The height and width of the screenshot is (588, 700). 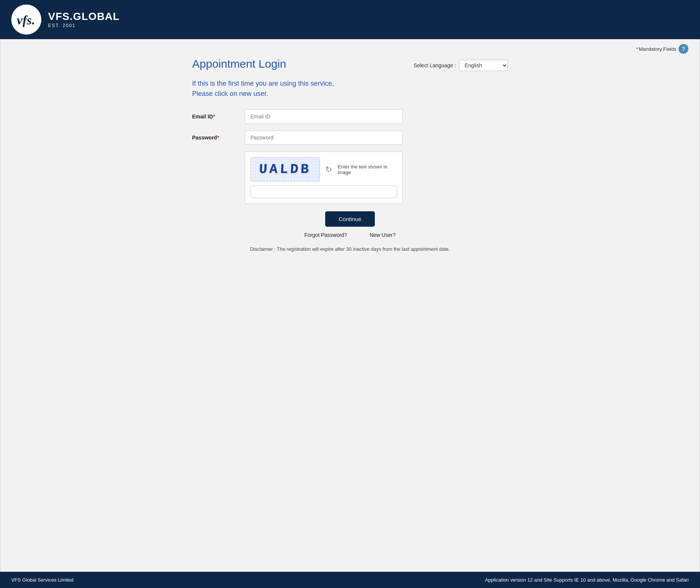 What do you see at coordinates (285, 169) in the screenshot?
I see `captcha-text: UALDB` at bounding box center [285, 169].